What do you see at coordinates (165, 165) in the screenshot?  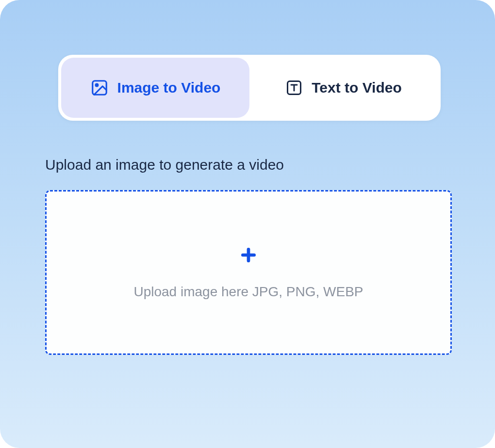 I see `upload-section-label: Upload an image to generate a video` at bounding box center [165, 165].